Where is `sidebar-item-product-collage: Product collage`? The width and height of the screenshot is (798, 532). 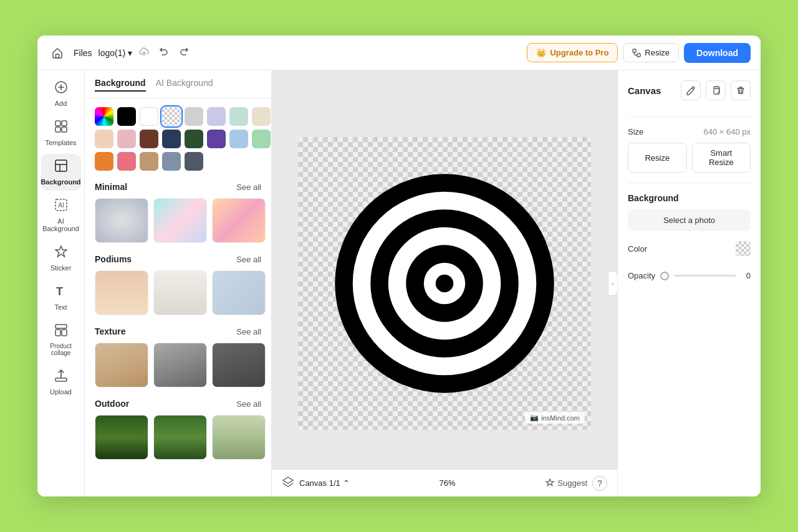 sidebar-item-product-collage: Product collage is located at coordinates (61, 340).